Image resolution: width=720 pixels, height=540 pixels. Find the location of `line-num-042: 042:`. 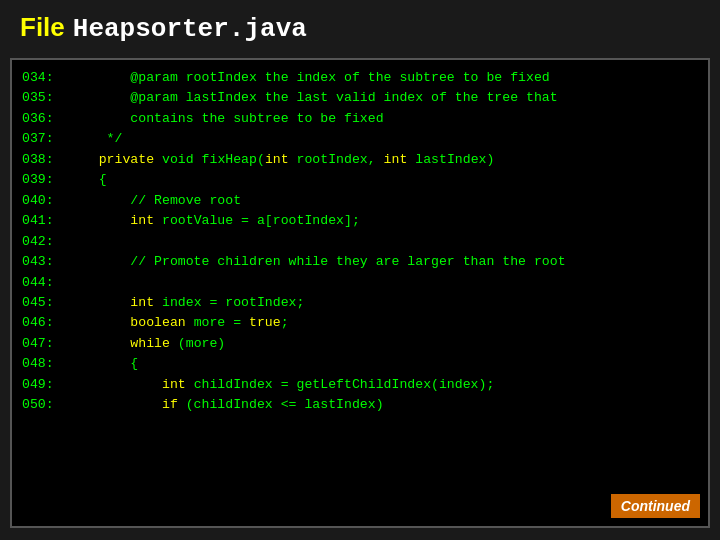

line-num-042: 042: is located at coordinates (44, 242).